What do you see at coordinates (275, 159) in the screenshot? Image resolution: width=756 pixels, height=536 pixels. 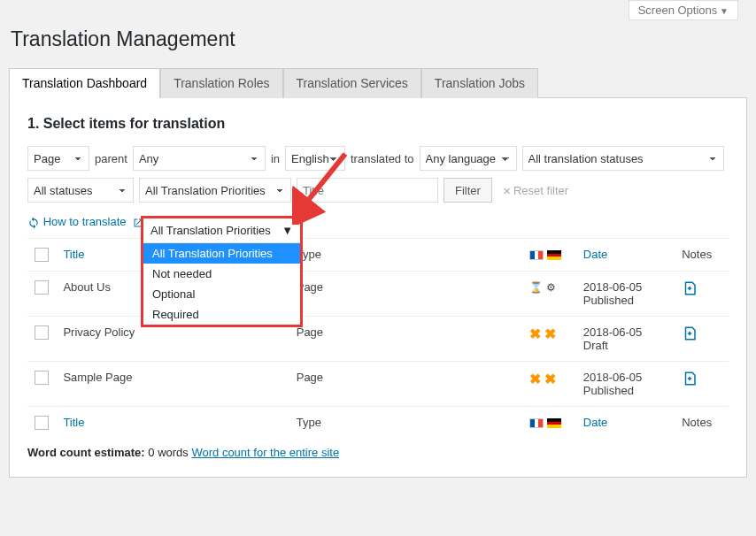 I see `in-label: in` at bounding box center [275, 159].